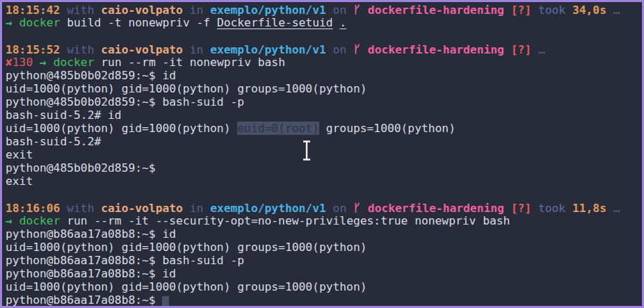 Image resolution: width=644 pixels, height=308 pixels. I want to click on terminal-text-segment: Dockerfile-setuid, so click(275, 22).